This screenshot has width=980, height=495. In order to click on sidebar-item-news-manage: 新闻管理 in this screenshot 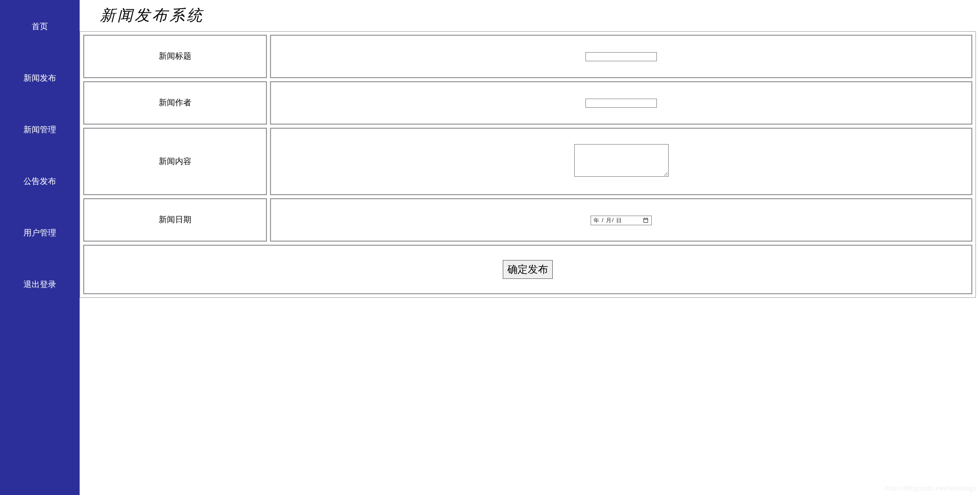, I will do `click(40, 130)`.